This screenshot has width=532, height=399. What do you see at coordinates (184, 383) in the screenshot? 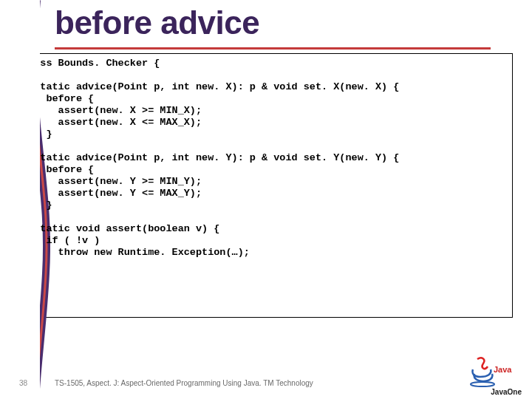
I see `footer-text: TS-1505, Aspect. J: Aspect-Oriented Prog…` at bounding box center [184, 383].